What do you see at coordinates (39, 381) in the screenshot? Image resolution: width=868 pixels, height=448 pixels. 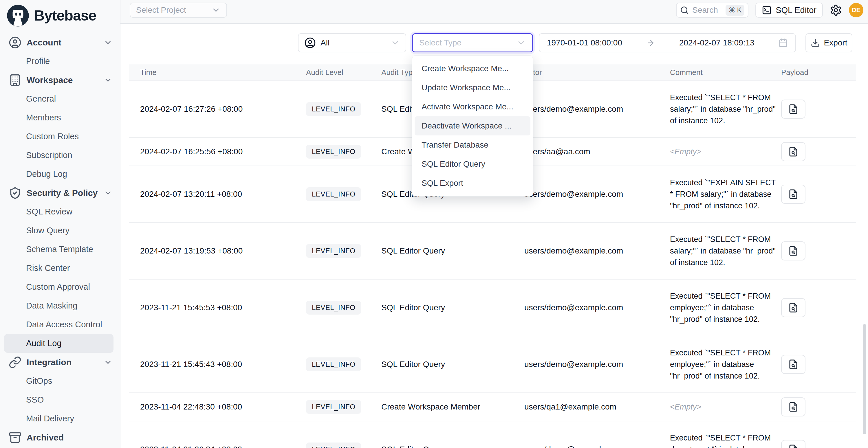 I see `sidebar-item-label: GitOps` at bounding box center [39, 381].